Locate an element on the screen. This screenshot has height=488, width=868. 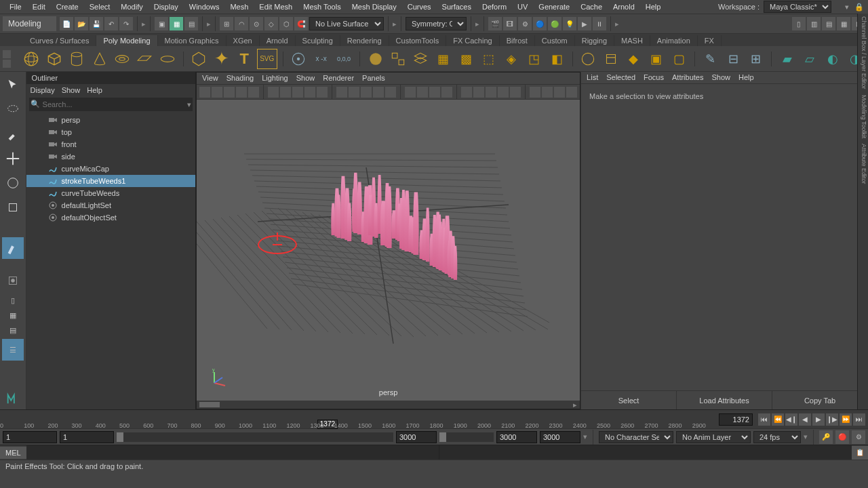
origin-icon: 0,0,0 is located at coordinates (343, 59).